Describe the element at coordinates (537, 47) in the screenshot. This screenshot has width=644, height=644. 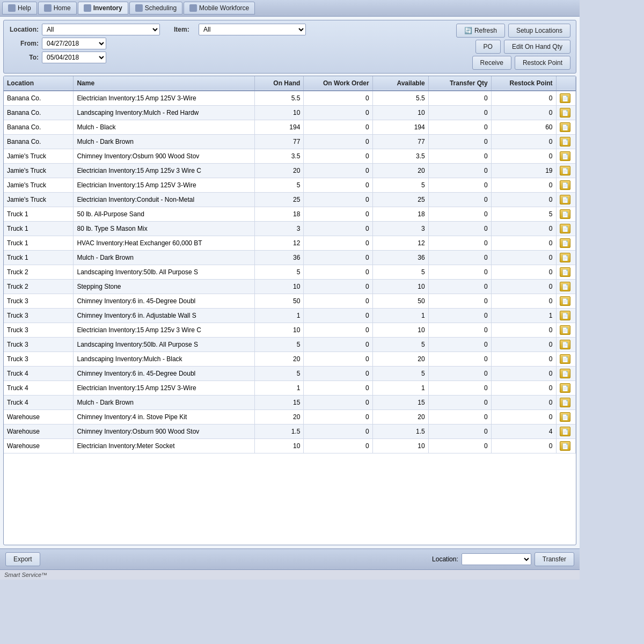
I see `edit-on-hand-button: Edit On Hand Qty` at that location.